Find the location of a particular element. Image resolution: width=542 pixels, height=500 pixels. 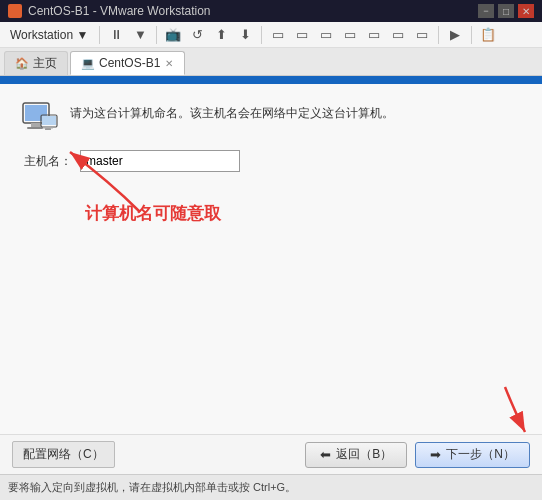

centos-tab-icon: 💻 is located at coordinates (88, 64).